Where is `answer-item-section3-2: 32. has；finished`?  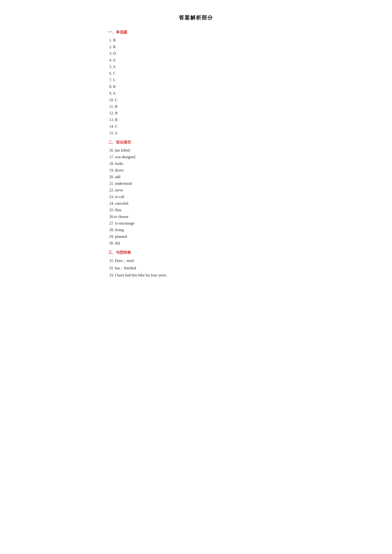 answer-item-section3-2: 32. has；finished is located at coordinates (196, 268).